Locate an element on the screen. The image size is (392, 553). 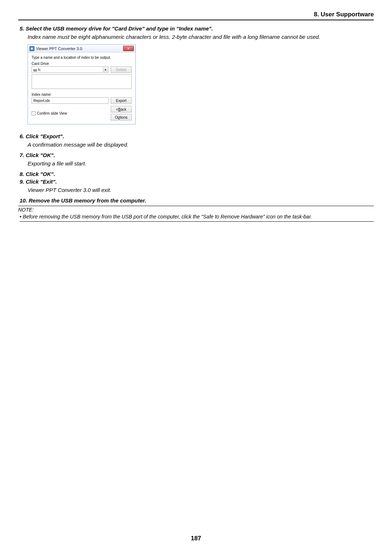
card-drive-dropdown: 🖴 h: ▼ is located at coordinates (70, 70).